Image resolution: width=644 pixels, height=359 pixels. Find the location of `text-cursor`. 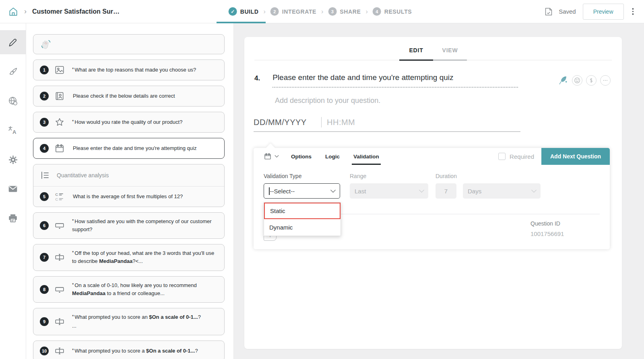

text-cursor is located at coordinates (269, 191).